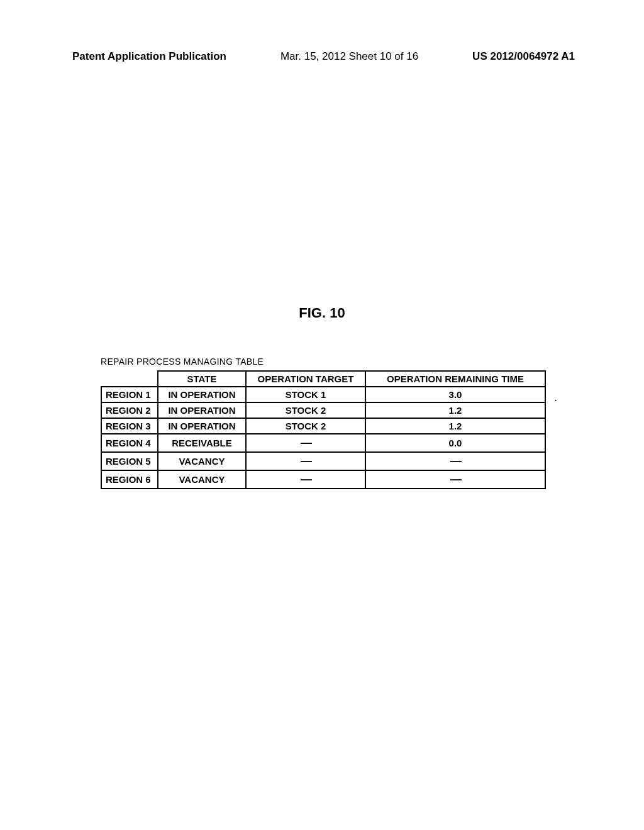 The width and height of the screenshot is (644, 830). Describe the element at coordinates (323, 443) in the screenshot. I see `table-row: REGION 4 RECEIVABLE — 0.0` at that location.